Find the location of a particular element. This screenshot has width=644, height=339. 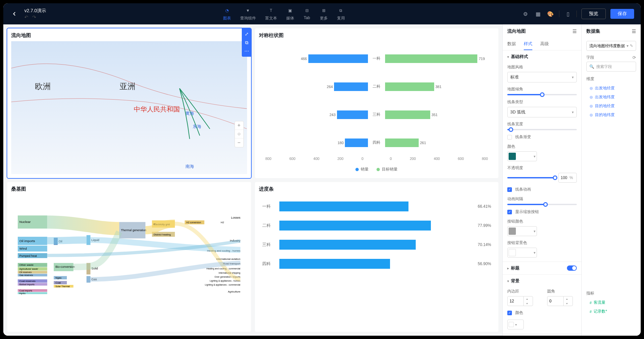

expand-icon: ⤢ is located at coordinates (246, 34).